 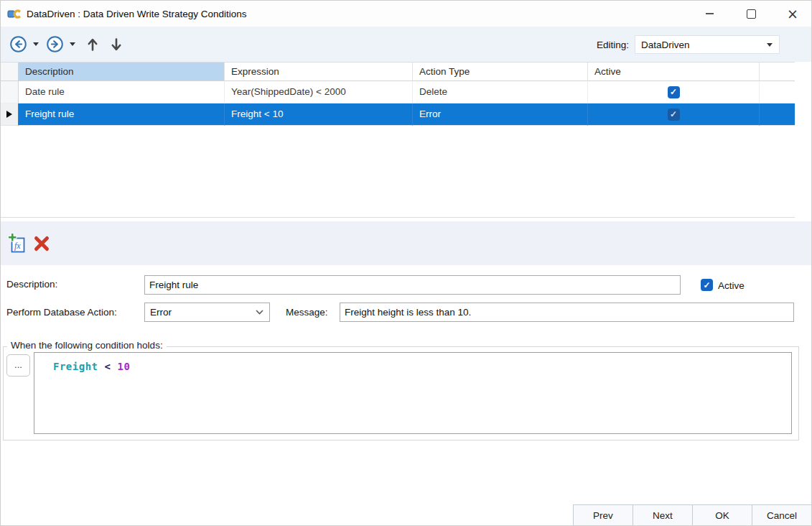 I want to click on row-selector, so click(x=10, y=92).